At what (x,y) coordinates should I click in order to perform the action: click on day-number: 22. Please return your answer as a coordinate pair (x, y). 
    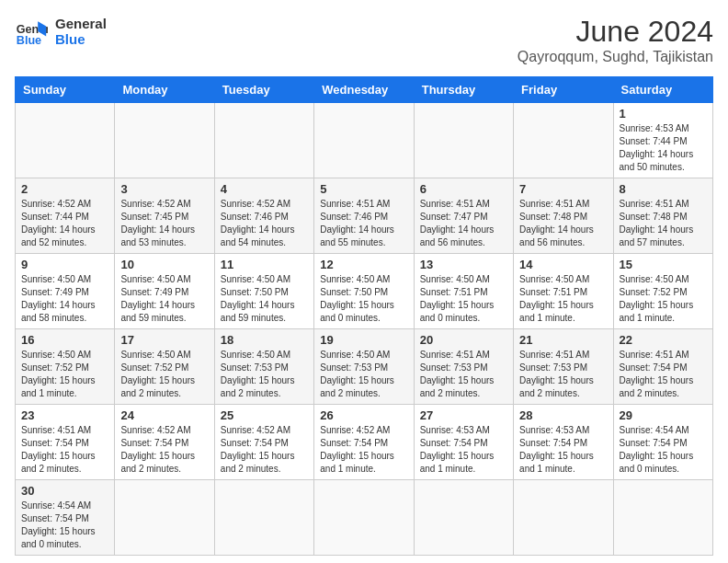
    Looking at the image, I should click on (664, 340).